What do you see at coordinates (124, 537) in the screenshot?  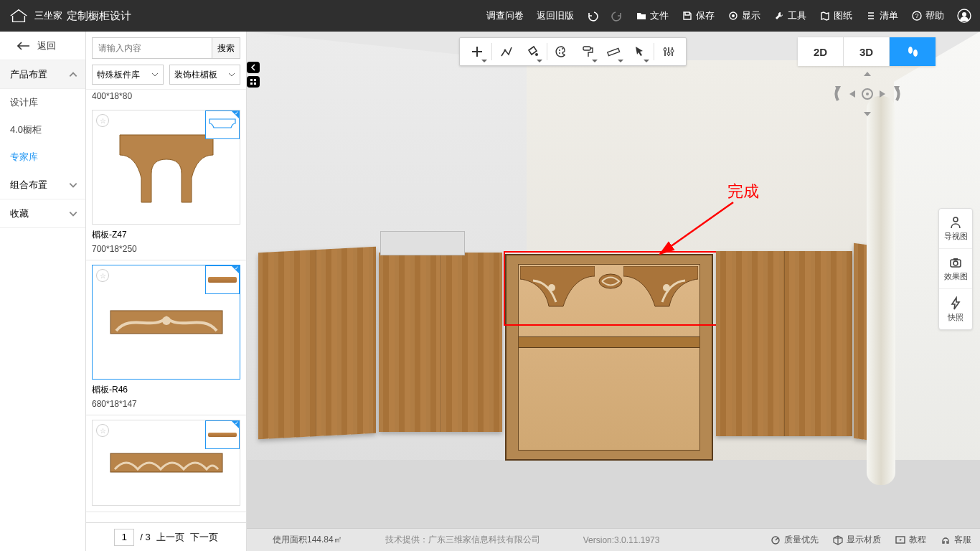 I see `page-input` at bounding box center [124, 537].